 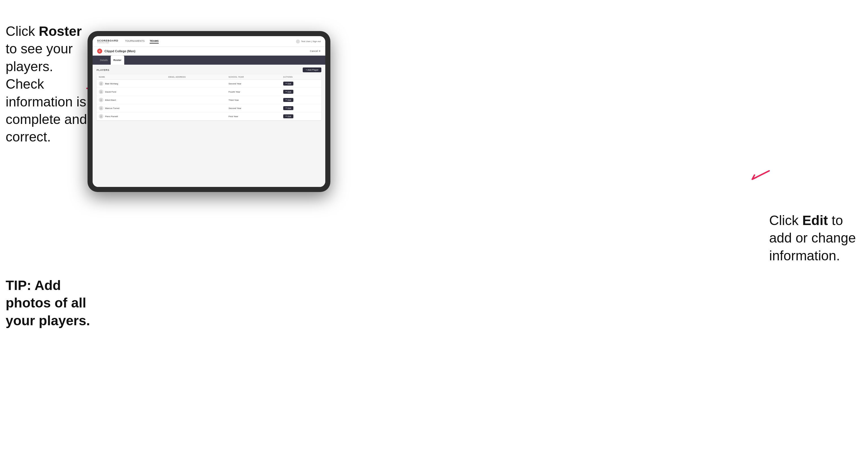 I want to click on content-area: PLAYERS + Add Player NAME EMAIL ADDRESS …, so click(x=209, y=126).